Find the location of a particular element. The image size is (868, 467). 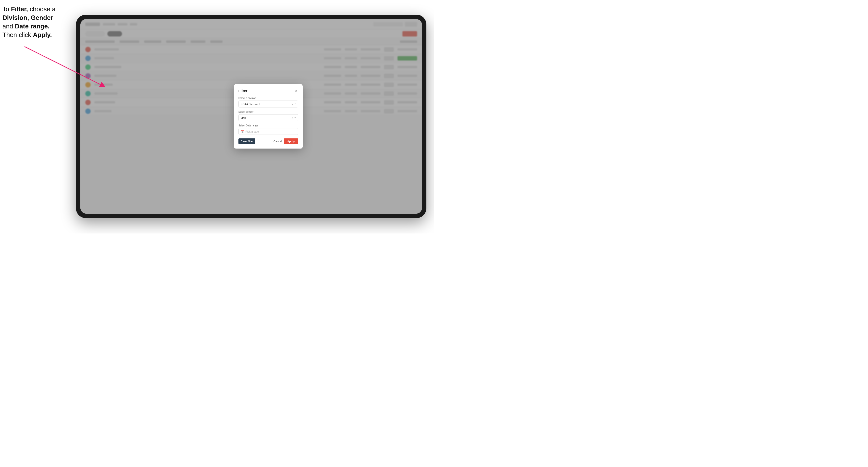

modal-header: Filter × is located at coordinates (268, 91).